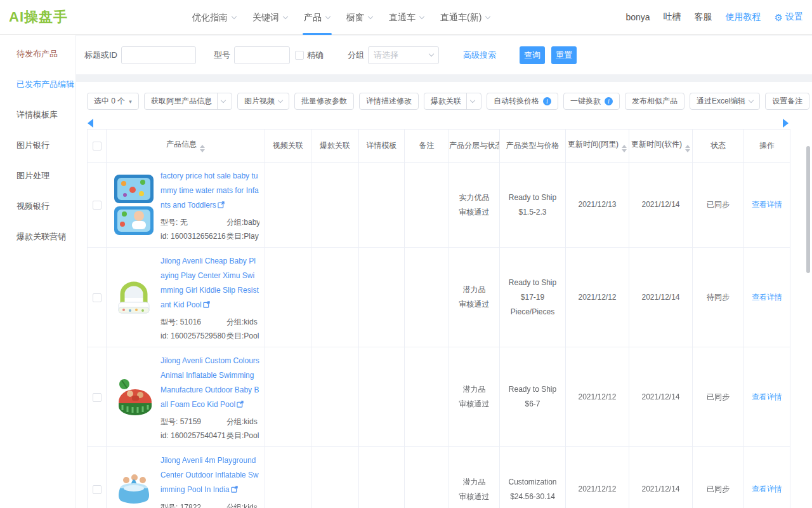 The width and height of the screenshot is (812, 508). Describe the element at coordinates (475, 404) in the screenshot. I see `audit-status: 审核通过` at that location.